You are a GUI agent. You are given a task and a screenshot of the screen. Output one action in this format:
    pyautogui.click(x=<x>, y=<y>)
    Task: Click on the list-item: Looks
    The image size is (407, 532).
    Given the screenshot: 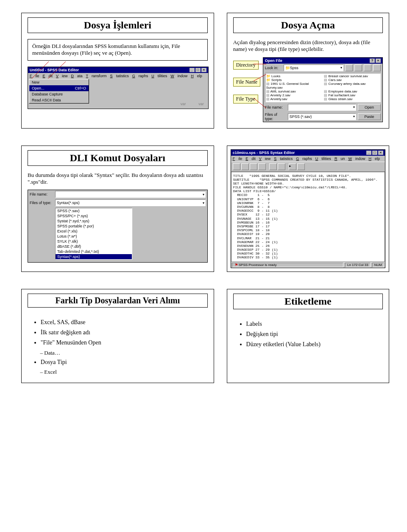 What is the action you would take?
    pyautogui.click(x=294, y=76)
    